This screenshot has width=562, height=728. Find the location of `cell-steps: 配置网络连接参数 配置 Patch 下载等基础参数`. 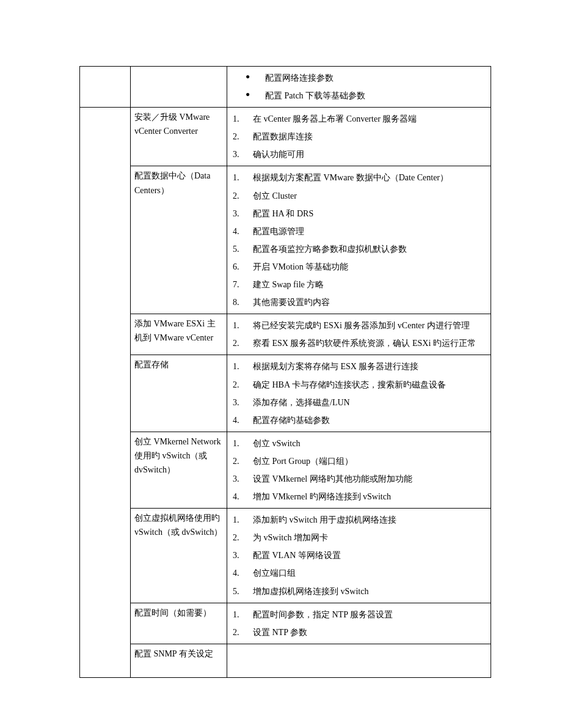

cell-steps: 配置网络连接参数 配置 Patch 下载等基础参数 is located at coordinates (359, 87).